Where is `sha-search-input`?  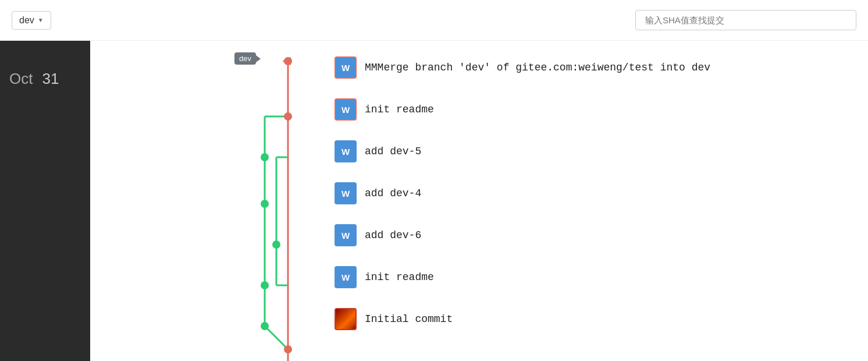
sha-search-input is located at coordinates (746, 20).